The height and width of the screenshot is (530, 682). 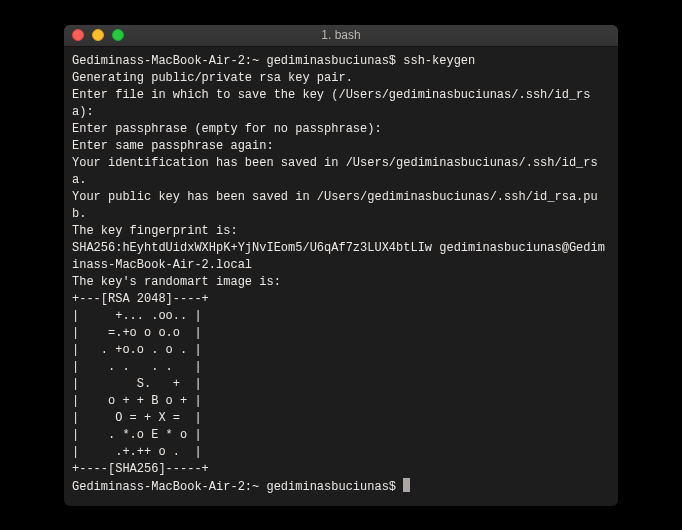 I want to click on titlebar: 1. bash, so click(x=341, y=36).